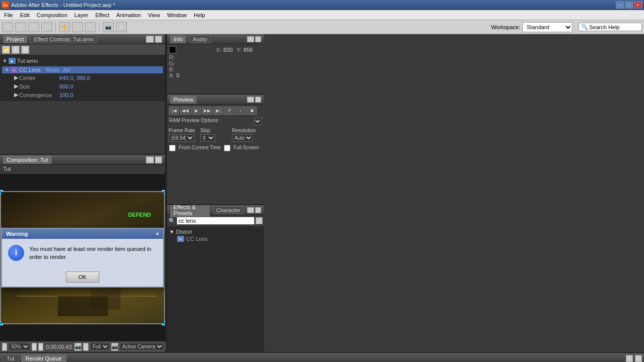 The image size is (644, 362). Describe the element at coordinates (215, 57) in the screenshot. I see `info-r: R:` at that location.